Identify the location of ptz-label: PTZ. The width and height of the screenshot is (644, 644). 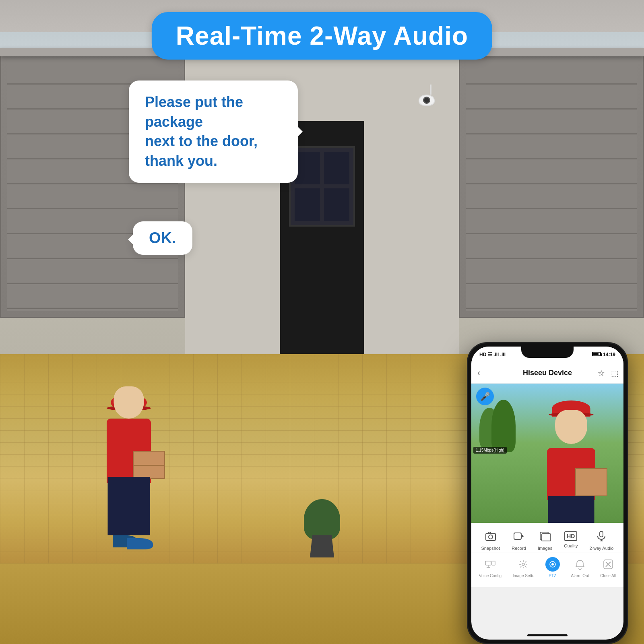
(552, 576).